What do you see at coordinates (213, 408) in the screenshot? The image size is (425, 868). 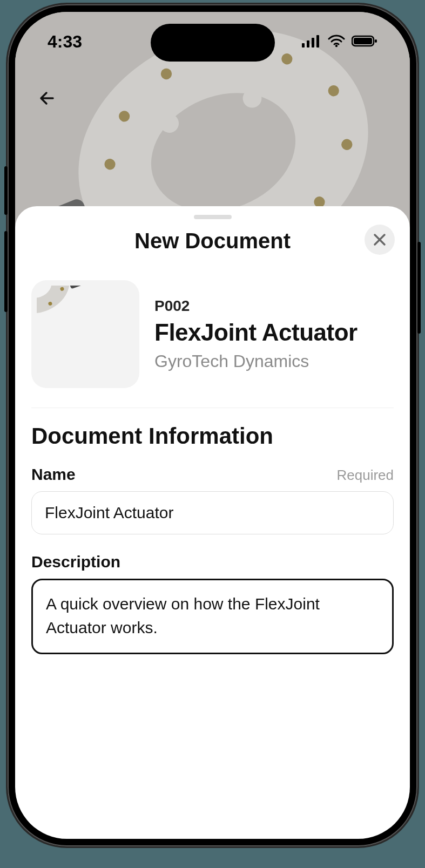 I see `divider` at bounding box center [213, 408].